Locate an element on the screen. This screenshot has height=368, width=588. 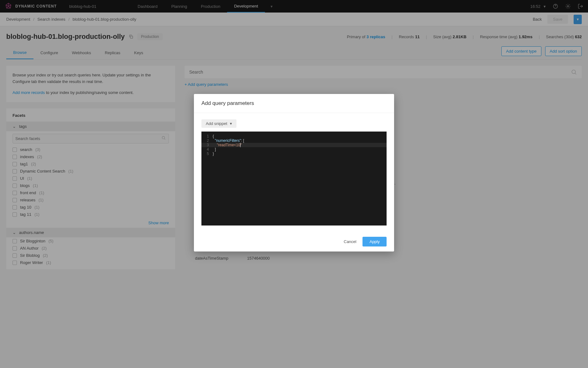
code-line: 4 ] is located at coordinates (294, 149).